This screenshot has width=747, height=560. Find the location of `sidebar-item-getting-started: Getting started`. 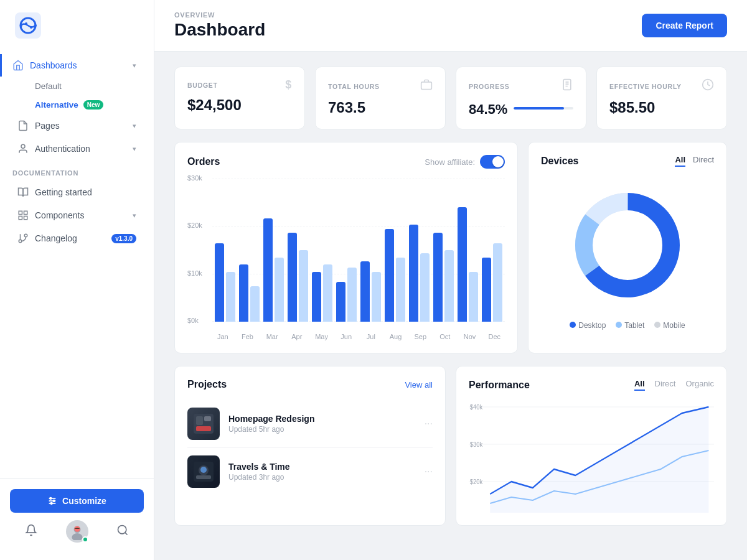

sidebar-item-getting-started: Getting started is located at coordinates (77, 192).